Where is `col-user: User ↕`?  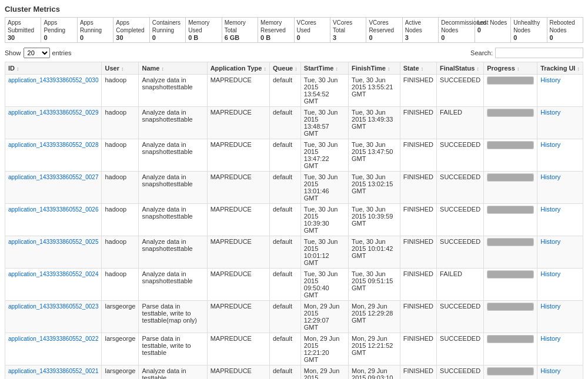 col-user: User ↕ is located at coordinates (120, 68).